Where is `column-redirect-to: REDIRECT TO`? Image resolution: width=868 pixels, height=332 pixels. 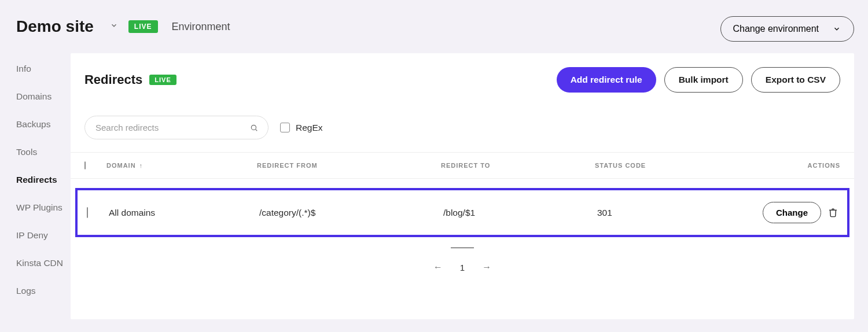 column-redirect-to: REDIRECT TO is located at coordinates (518, 165).